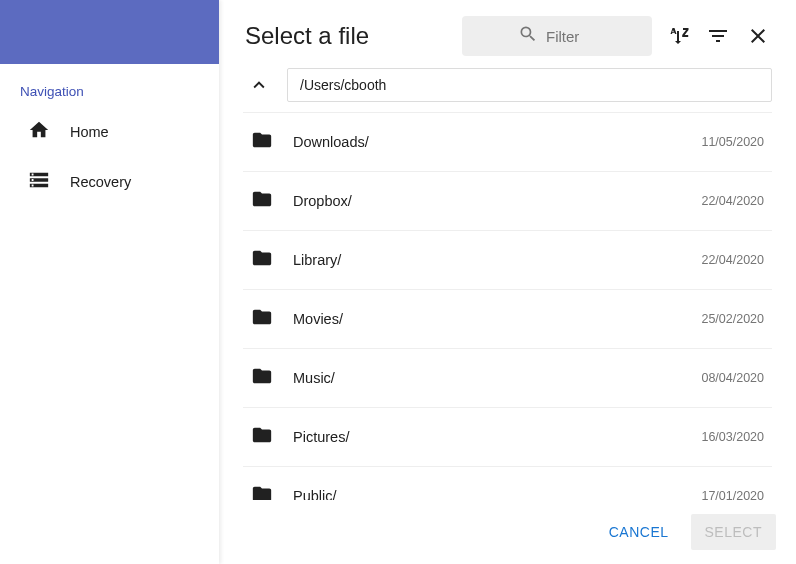 This screenshot has width=796, height=564. Describe the element at coordinates (732, 494) in the screenshot. I see `file-date: 17/01/2020` at that location.